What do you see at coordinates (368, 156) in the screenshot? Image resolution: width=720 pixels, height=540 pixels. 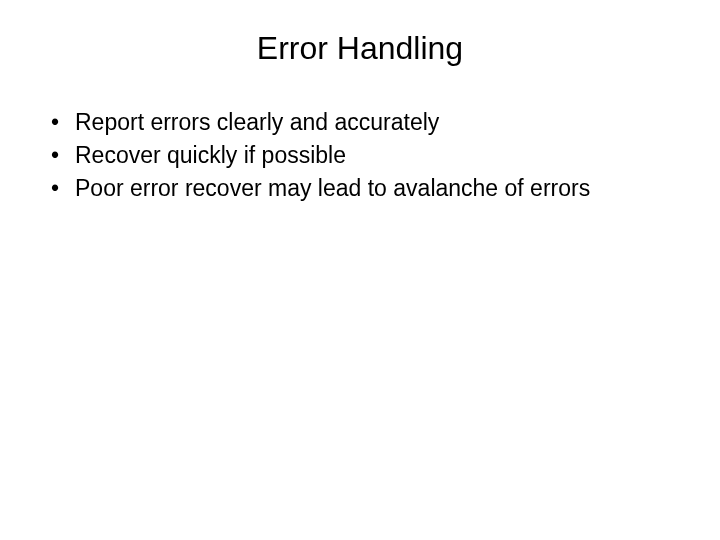 I see `list-item: Recover quickly if possible` at bounding box center [368, 156].